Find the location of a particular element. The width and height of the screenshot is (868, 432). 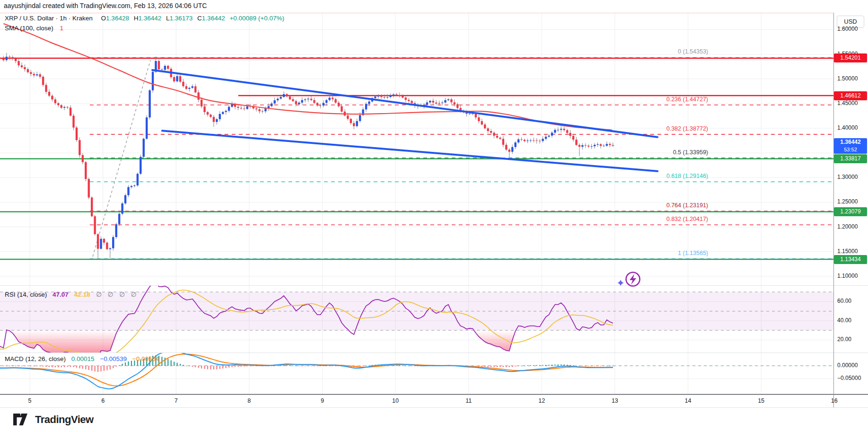

rsi-legend-label: RSI (14, close) is located at coordinates (26, 294).